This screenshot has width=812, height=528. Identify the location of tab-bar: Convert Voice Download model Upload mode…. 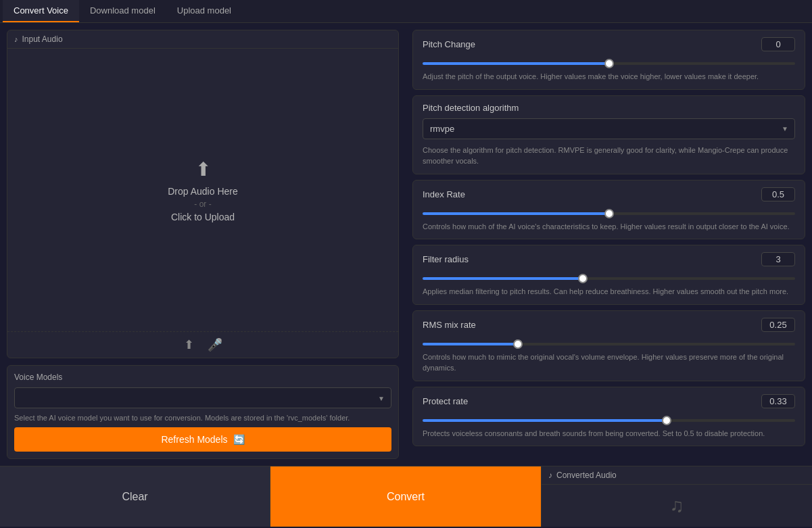
(406, 11).